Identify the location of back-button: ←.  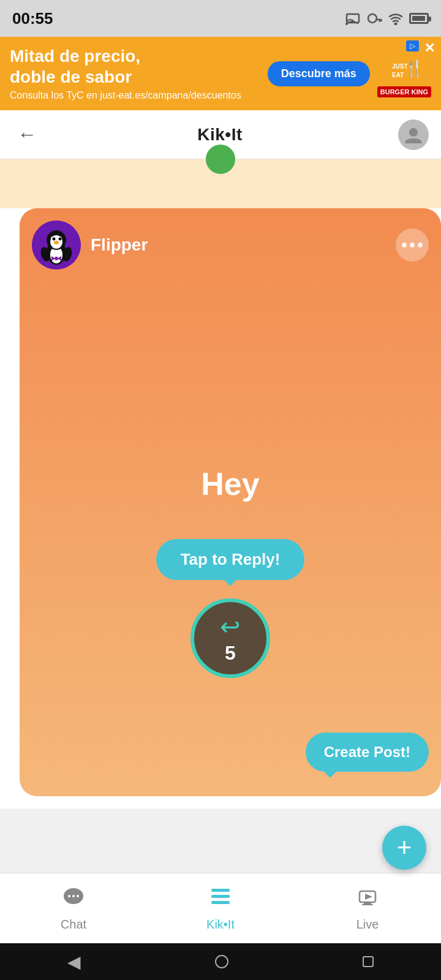
(27, 135).